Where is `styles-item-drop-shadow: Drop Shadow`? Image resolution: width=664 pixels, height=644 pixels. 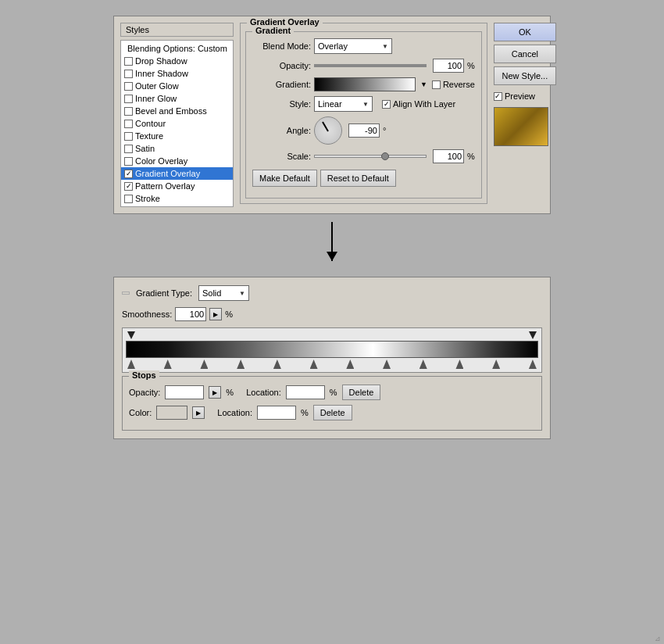
styles-item-drop-shadow: Drop Shadow is located at coordinates (177, 61).